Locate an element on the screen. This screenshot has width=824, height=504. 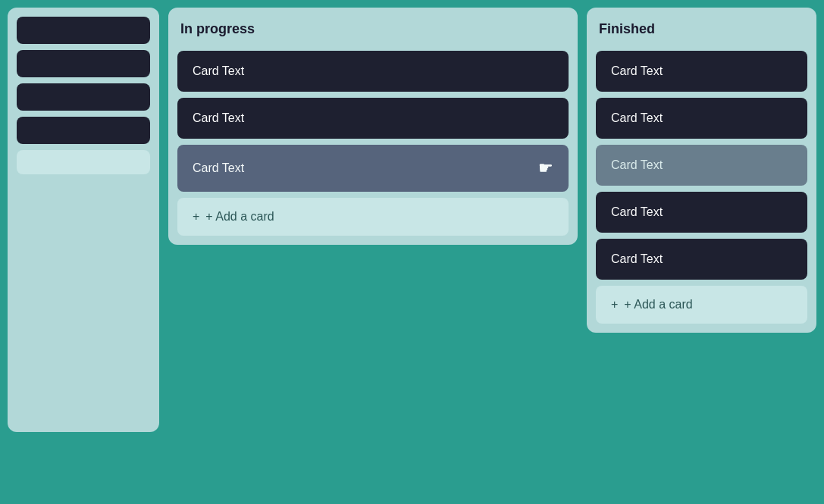
column-in-progress-header: In progress is located at coordinates (373, 30).